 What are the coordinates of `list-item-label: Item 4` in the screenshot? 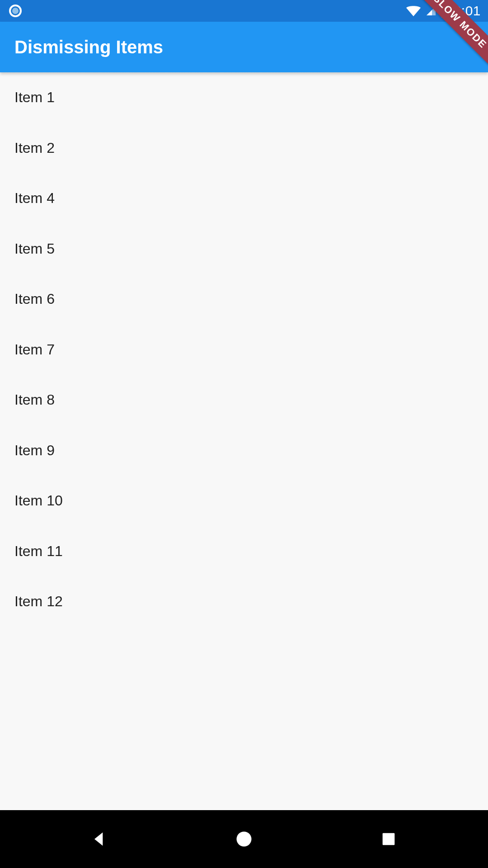 It's located at (34, 198).